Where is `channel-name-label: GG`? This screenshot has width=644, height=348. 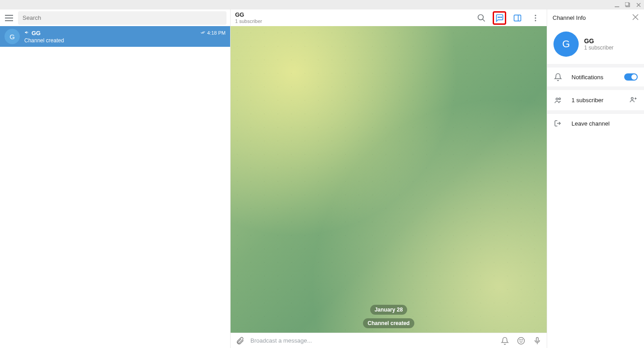 channel-name-label: GG is located at coordinates (599, 41).